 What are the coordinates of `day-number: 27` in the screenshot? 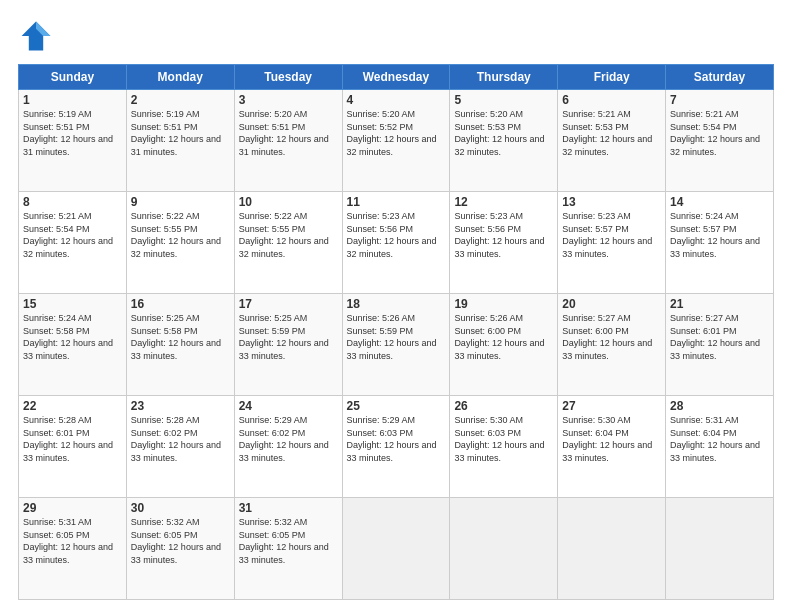 It's located at (612, 406).